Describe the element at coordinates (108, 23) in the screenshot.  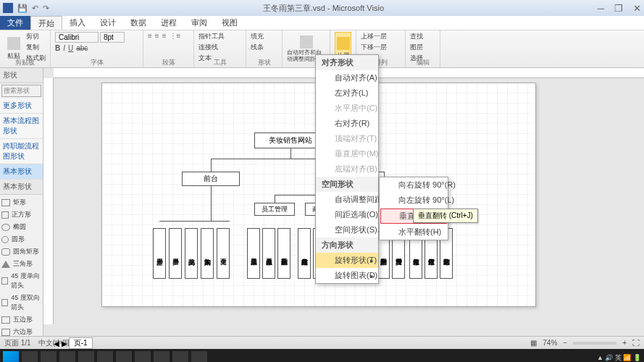
I see `tab-design: 设计` at that location.